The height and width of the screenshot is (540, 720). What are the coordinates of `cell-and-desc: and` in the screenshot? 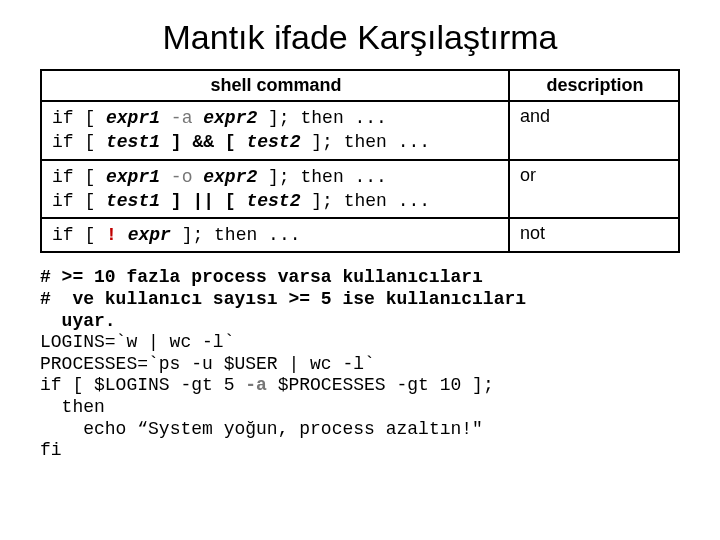 It's located at (594, 130).